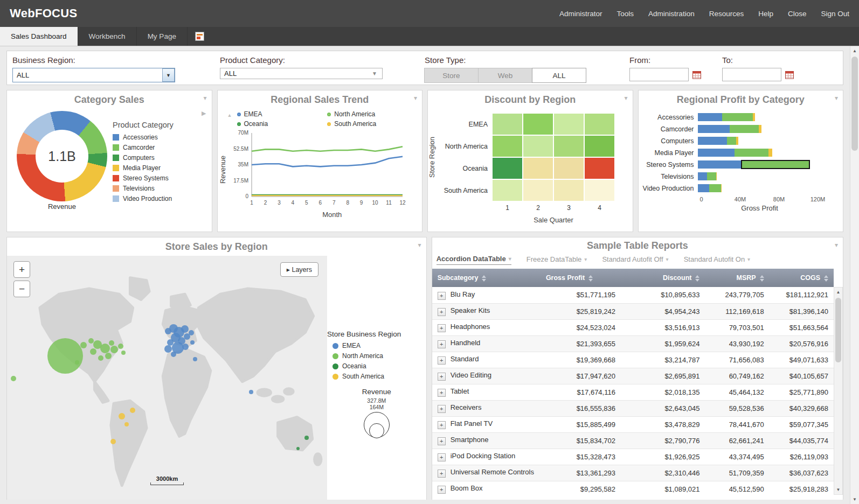  What do you see at coordinates (581, 278) in the screenshot?
I see `column-header-gross-profit: Gross Profit` at bounding box center [581, 278].